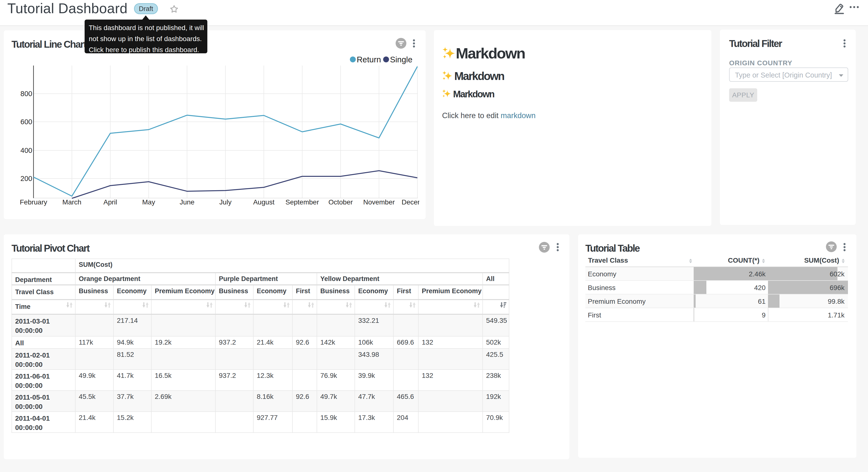 Image resolution: width=868 pixels, height=472 pixels. Describe the element at coordinates (341, 202) in the screenshot. I see `svg-text: October` at that location.